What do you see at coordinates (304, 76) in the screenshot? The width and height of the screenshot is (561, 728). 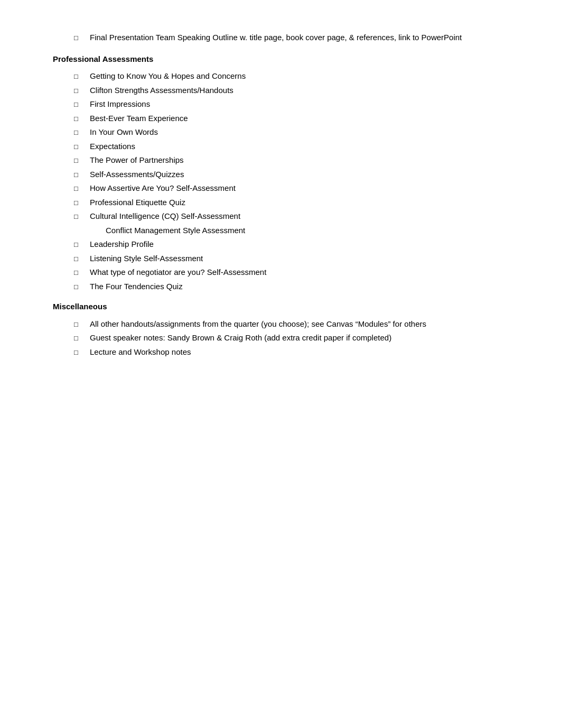 I see `item-text: Getting to Know You & Hopes and Concerns` at bounding box center [304, 76].